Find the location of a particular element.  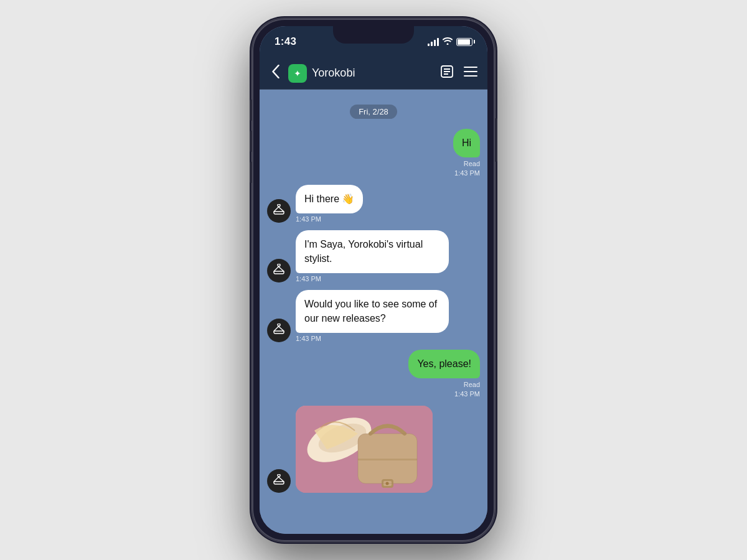

nav-actions is located at coordinates (459, 73).